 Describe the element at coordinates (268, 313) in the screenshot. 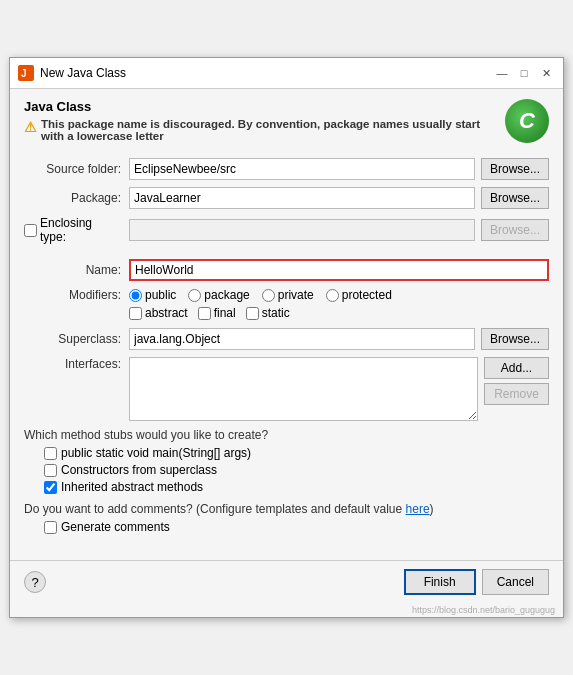

I see `modifier-static: static` at that location.